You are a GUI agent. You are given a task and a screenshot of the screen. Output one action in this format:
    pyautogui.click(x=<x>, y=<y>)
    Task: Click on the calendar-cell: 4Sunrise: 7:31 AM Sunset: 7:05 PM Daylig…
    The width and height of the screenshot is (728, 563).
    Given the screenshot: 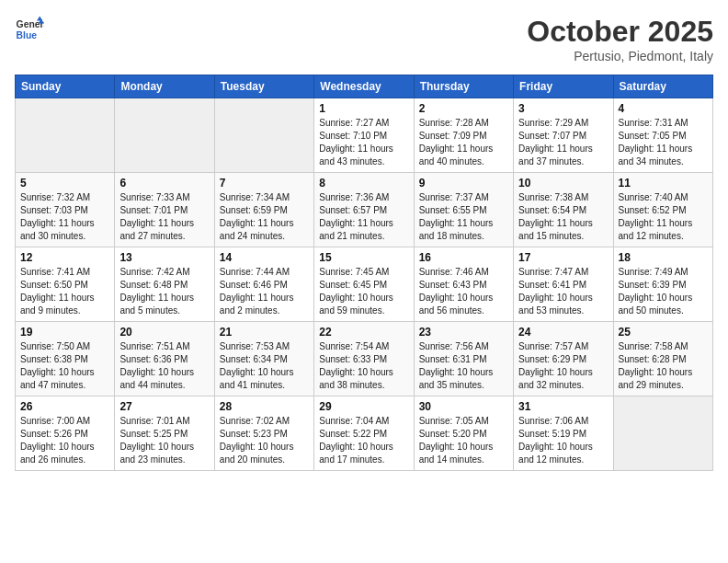 What is the action you would take?
    pyautogui.click(x=663, y=136)
    